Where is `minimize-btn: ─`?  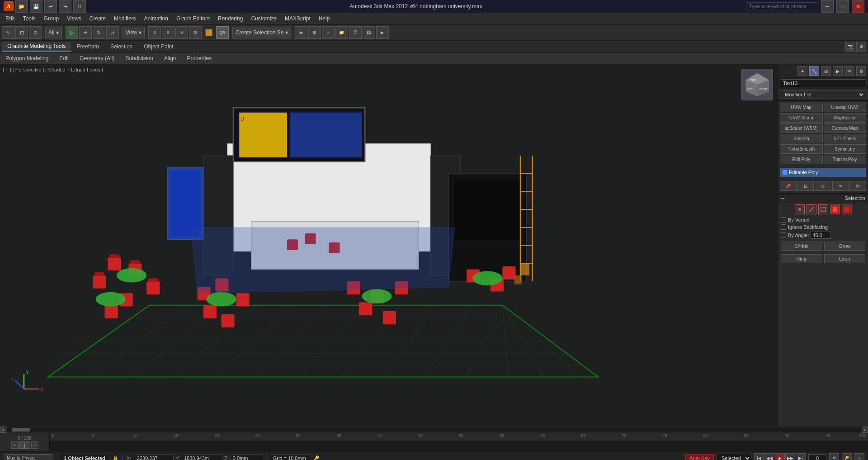 minimize-btn: ─ is located at coordinates (827, 6).